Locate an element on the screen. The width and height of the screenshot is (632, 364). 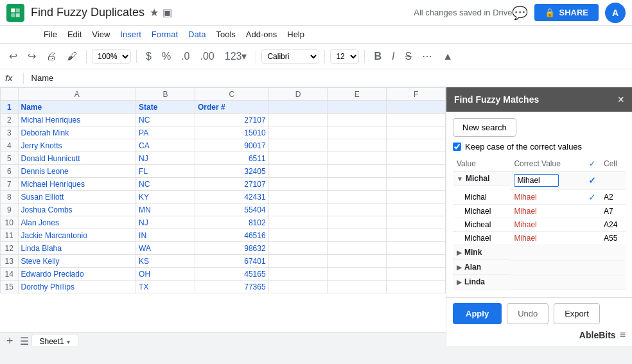
col-c-cell: 27107 is located at coordinates (231, 184).